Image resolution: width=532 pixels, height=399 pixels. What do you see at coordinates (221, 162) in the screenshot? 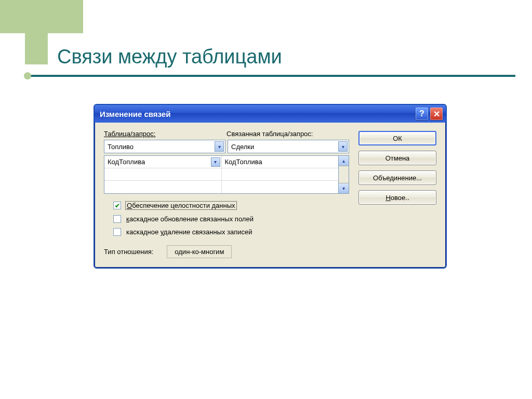
I see `grid-row: КодТоплива ▾ КодТоплива` at bounding box center [221, 162].